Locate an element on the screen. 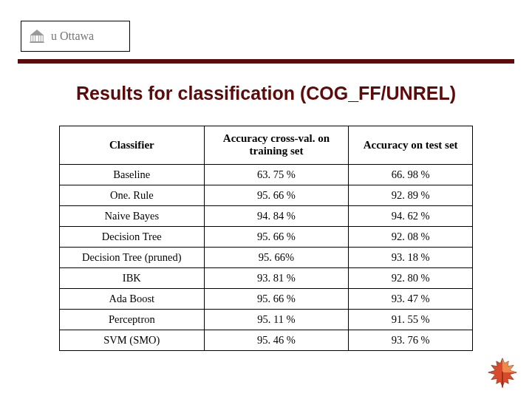 This screenshot has height=399, width=532. table-row: Perceptron95. 11 %91. 55 % is located at coordinates (266, 319).